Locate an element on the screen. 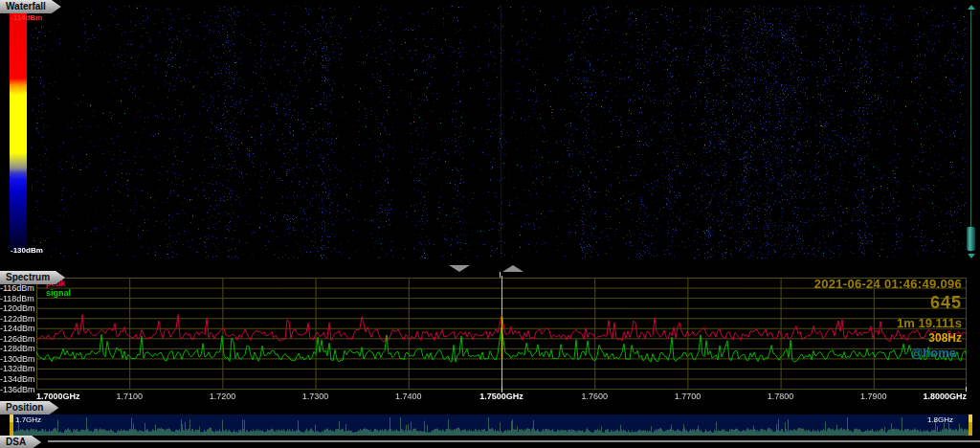 This screenshot has height=448, width=980. x-tick-label: 1.7300 is located at coordinates (316, 396).